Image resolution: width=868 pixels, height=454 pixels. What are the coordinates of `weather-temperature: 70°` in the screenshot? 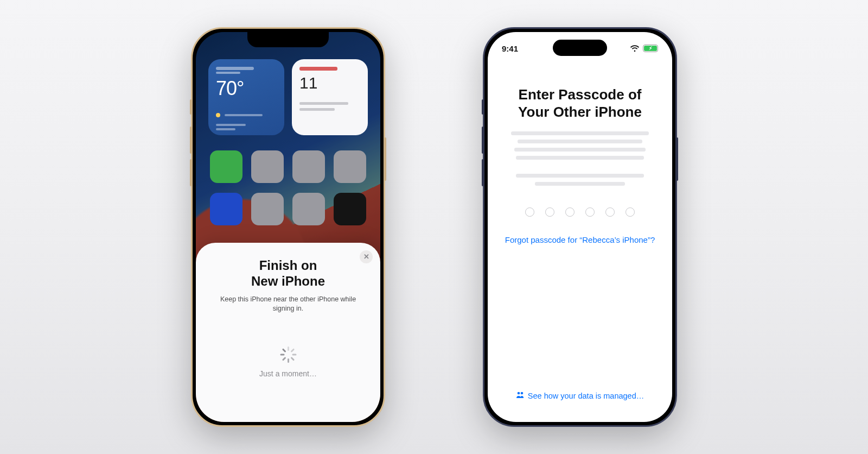 It's located at (246, 89).